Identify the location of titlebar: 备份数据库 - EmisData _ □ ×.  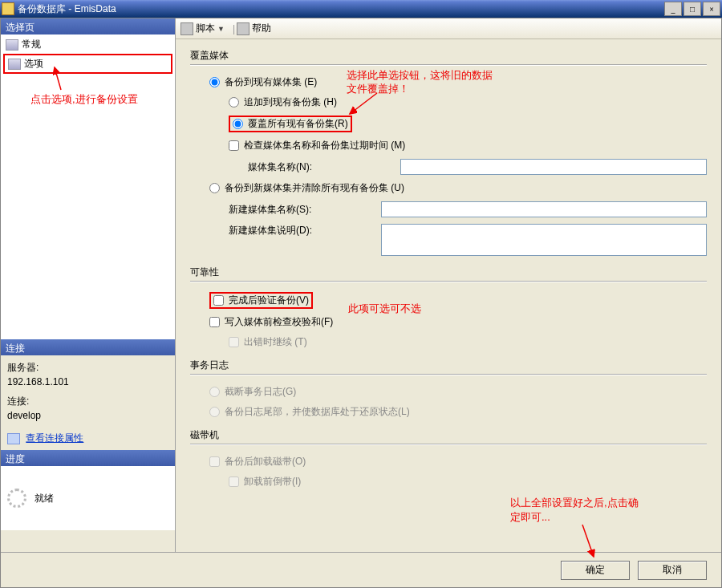
(361, 9).